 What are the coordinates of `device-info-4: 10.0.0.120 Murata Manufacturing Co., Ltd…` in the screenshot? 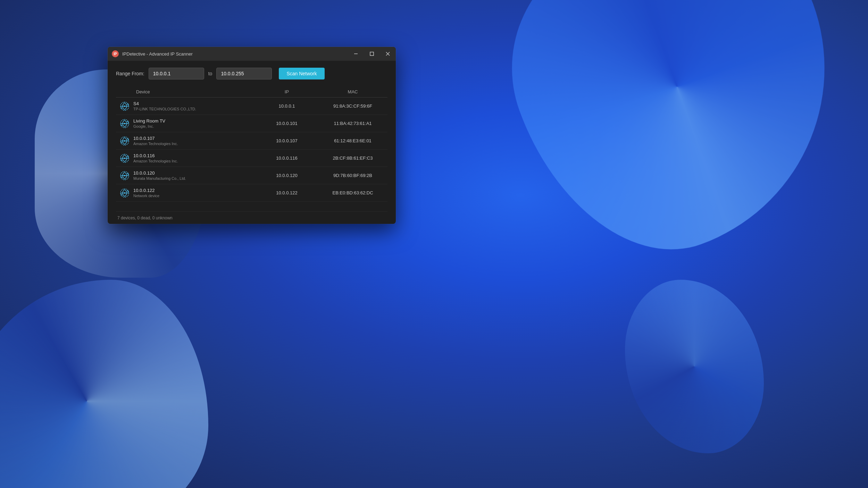 It's located at (194, 176).